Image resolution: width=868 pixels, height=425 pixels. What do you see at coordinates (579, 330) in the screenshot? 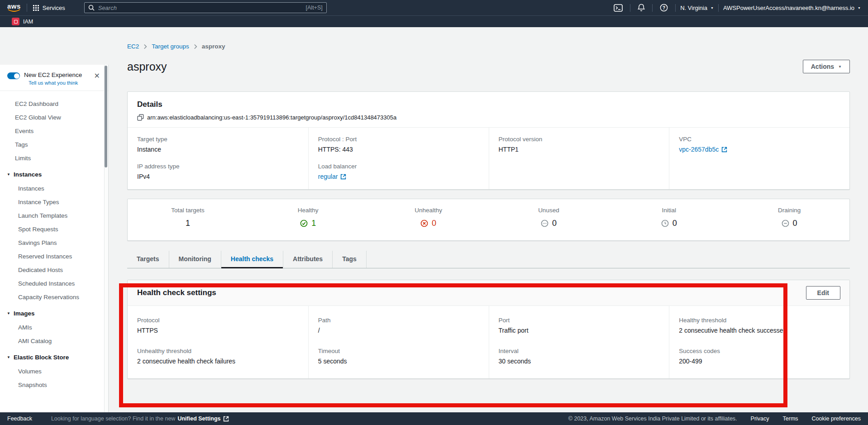
I see `field-value: Traffic port` at bounding box center [579, 330].